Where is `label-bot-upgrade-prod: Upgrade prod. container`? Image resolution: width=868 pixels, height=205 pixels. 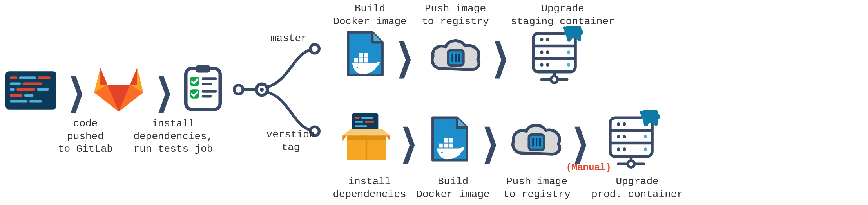 label-bot-upgrade-prod: Upgrade prod. container is located at coordinates (637, 188).